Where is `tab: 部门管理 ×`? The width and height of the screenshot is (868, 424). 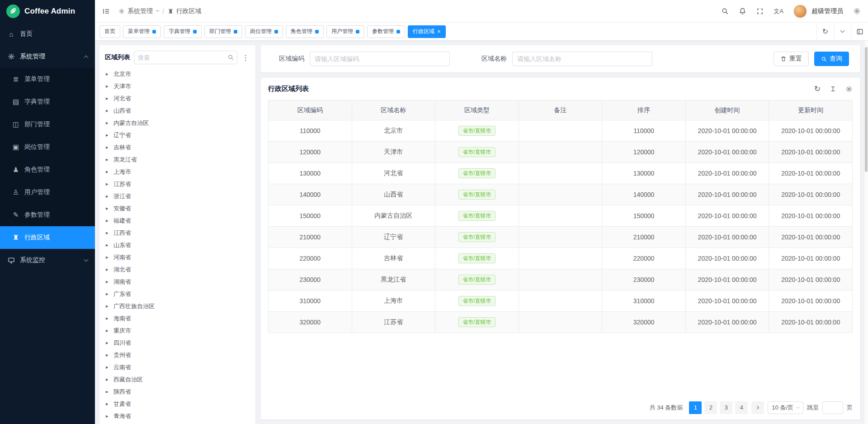 tab: 部门管理 × is located at coordinates (223, 32).